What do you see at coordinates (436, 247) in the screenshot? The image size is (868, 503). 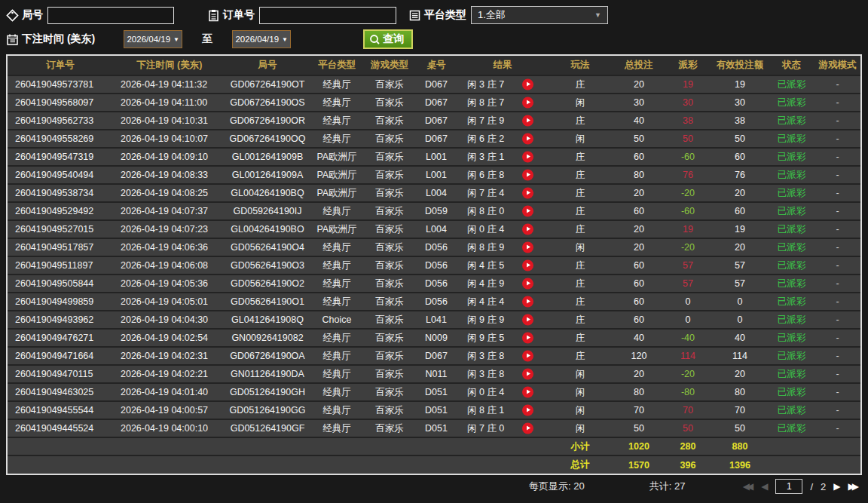 I see `table-no-cell: D056` at bounding box center [436, 247].